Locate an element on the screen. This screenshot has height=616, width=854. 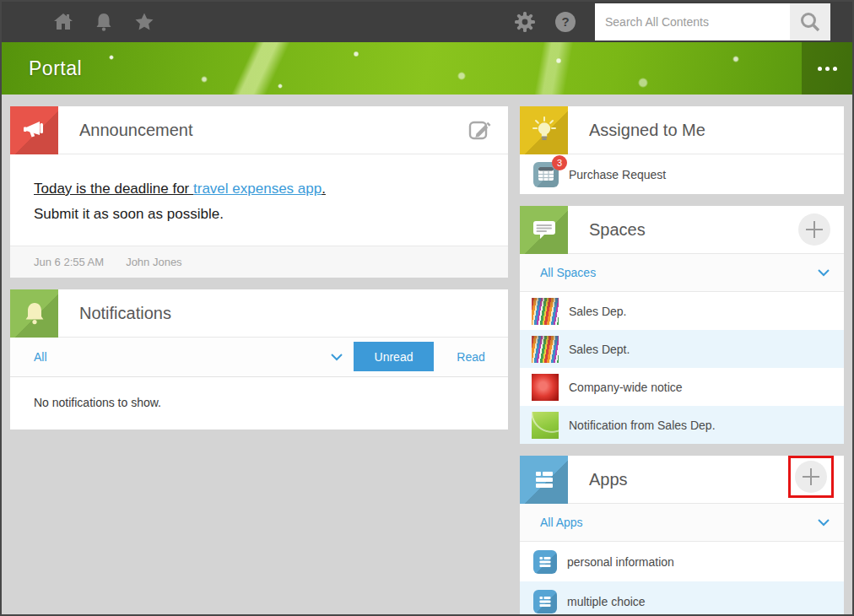
assigned-header: Assigned to Me is located at coordinates (682, 130).